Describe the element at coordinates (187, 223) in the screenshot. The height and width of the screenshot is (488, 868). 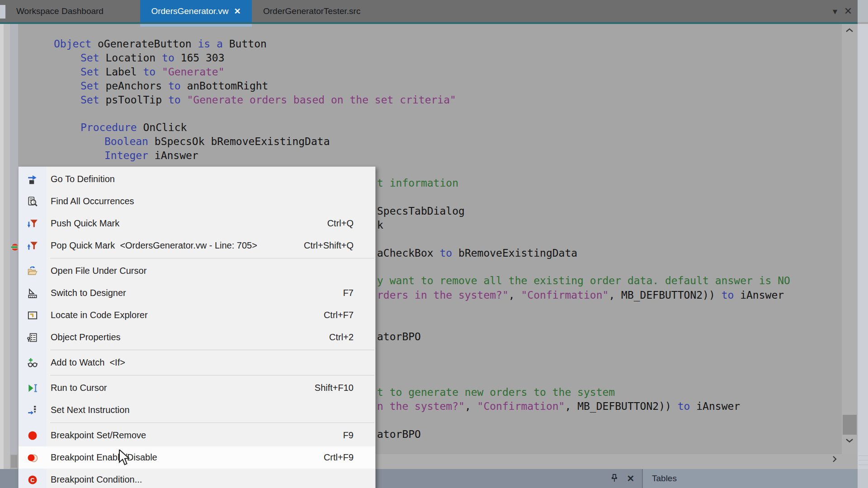
I see `menu-item-label: Push Quick Mark` at that location.